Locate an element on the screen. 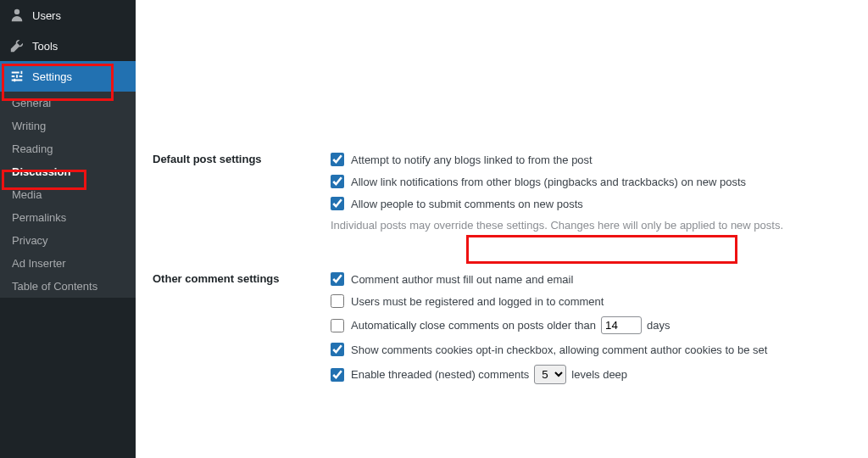 The image size is (868, 458). opt-label: Users must be registered and logged in t… is located at coordinates (477, 302).